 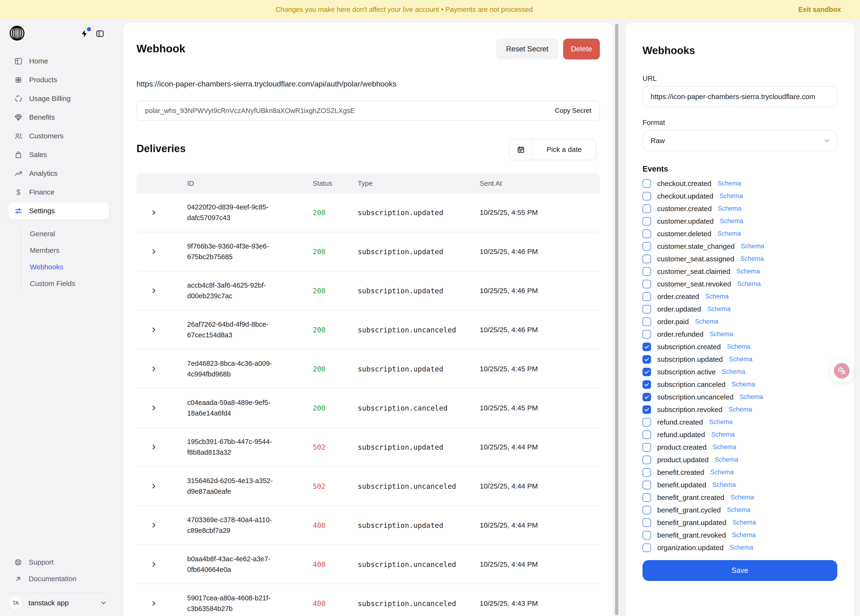 I want to click on table-row: 7ed46823-8bca-4c36-a009- 4c994fbd968b 20…, so click(x=368, y=369).